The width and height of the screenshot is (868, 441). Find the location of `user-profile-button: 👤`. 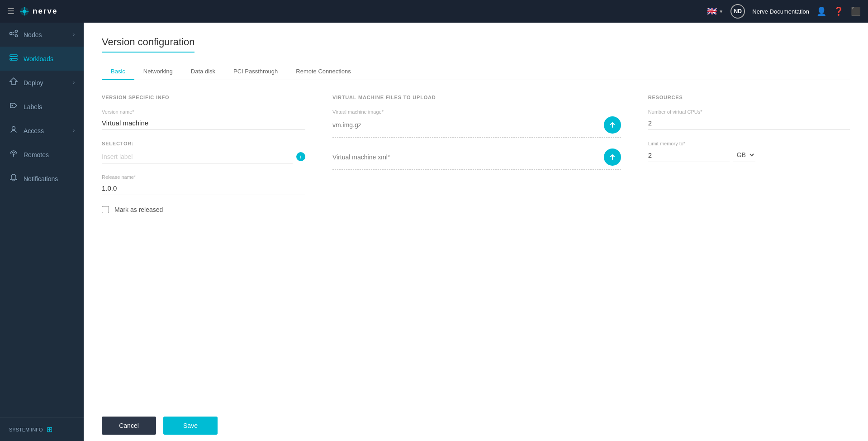

user-profile-button: 👤 is located at coordinates (821, 11).